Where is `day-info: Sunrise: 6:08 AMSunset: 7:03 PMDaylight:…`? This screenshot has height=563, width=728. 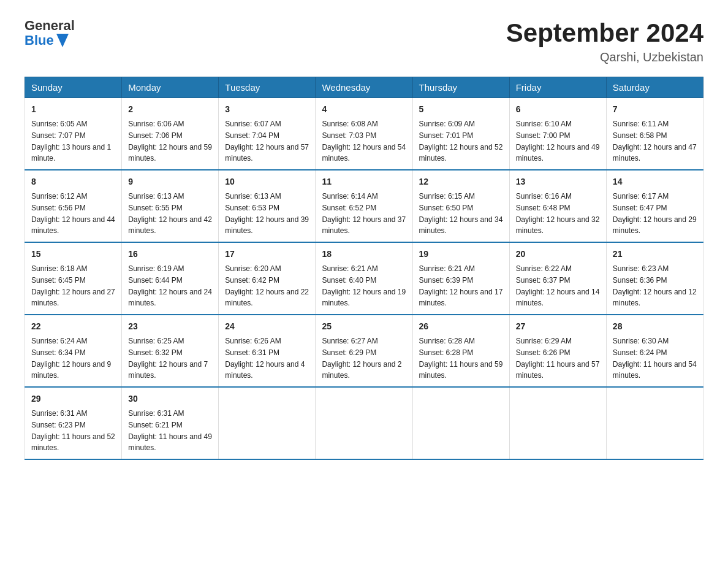 day-info: Sunrise: 6:08 AMSunset: 7:03 PMDaylight:… is located at coordinates (364, 141).